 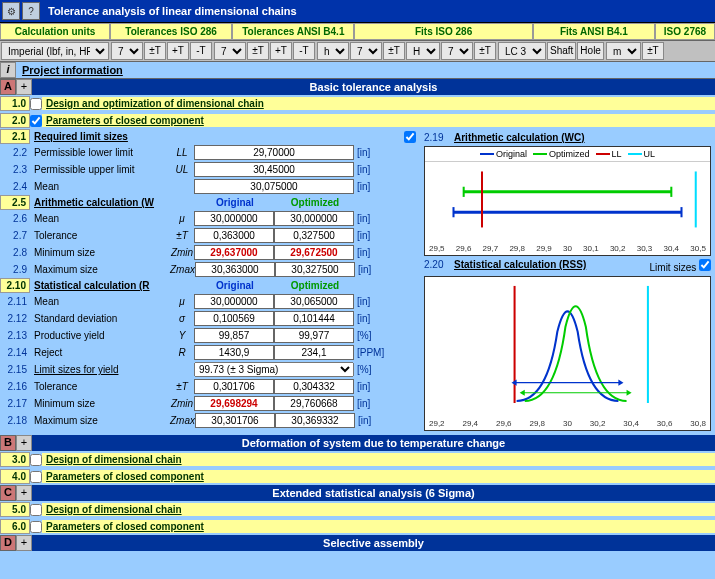 What do you see at coordinates (112, 286) in the screenshot?
I see `row-label: Statistical calculation (R` at bounding box center [112, 286].